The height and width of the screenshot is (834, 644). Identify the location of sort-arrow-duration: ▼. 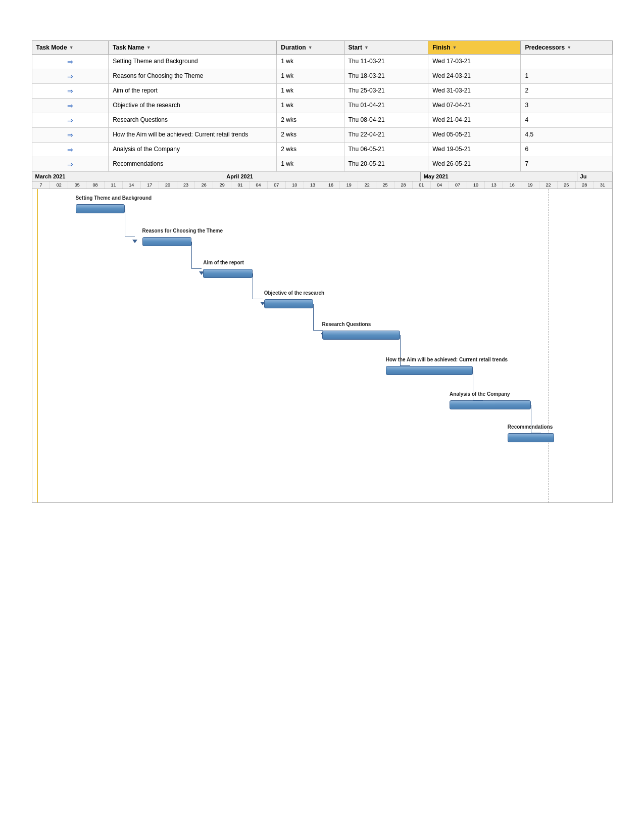
(310, 48).